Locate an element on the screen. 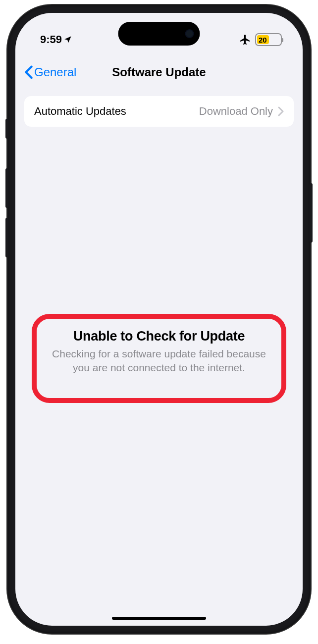  battery-indicator: 20 is located at coordinates (268, 40).